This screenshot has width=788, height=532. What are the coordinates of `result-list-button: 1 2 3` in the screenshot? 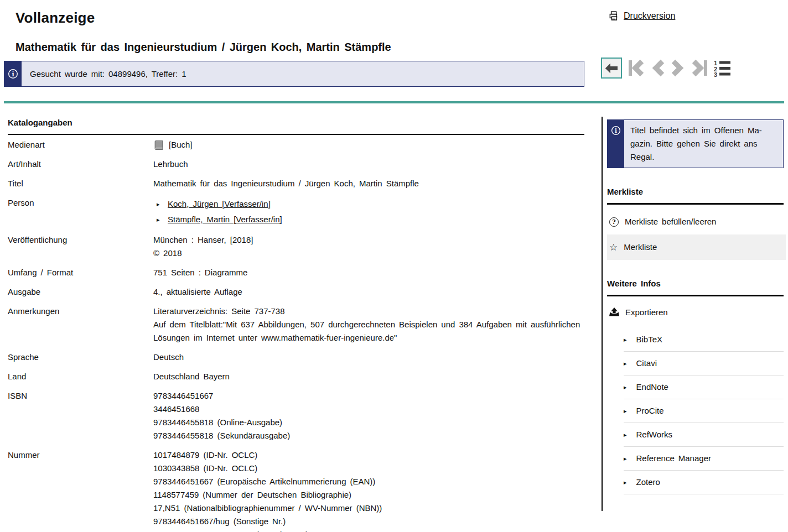 It's located at (723, 69).